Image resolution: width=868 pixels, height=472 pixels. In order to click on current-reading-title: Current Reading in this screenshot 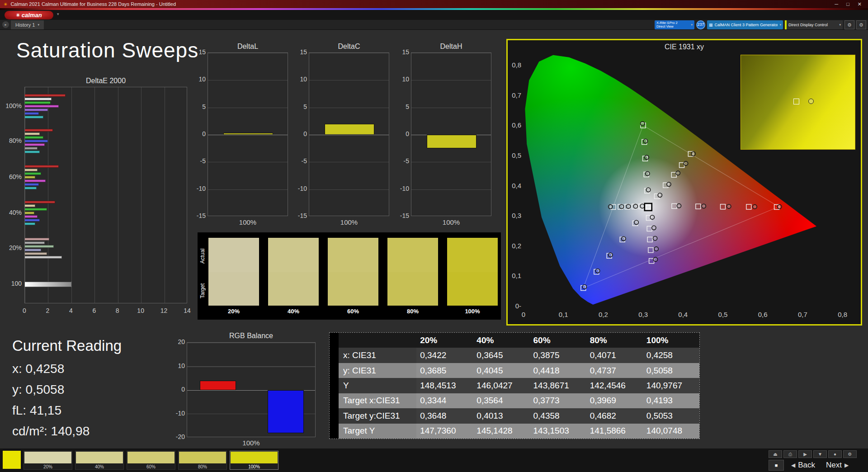, I will do `click(67, 346)`.